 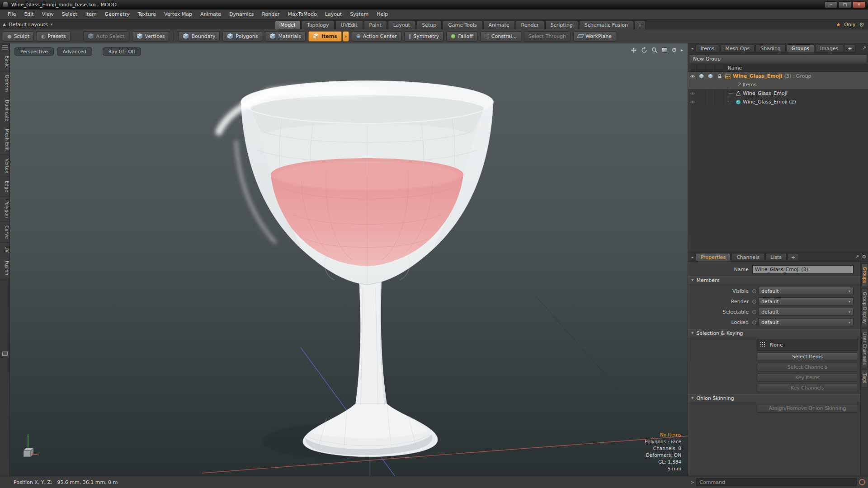 What do you see at coordinates (178, 14) in the screenshot?
I see `menu-vertex-map: Vertex Map` at bounding box center [178, 14].